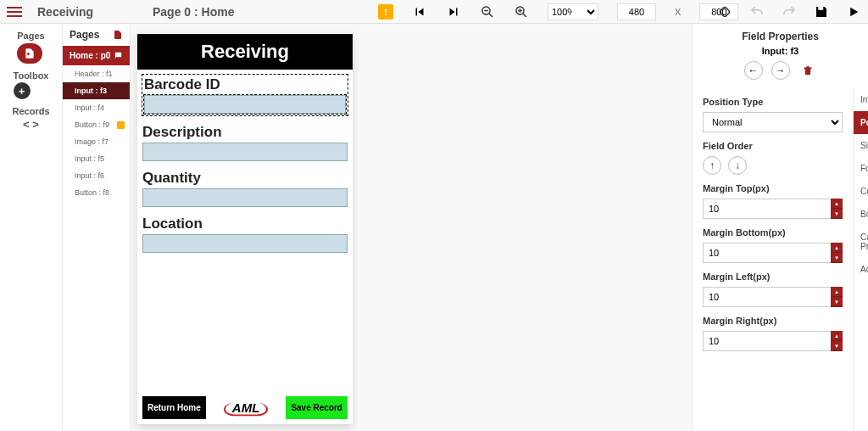 This screenshot has width=868, height=431. What do you see at coordinates (91, 91) in the screenshot?
I see `tree-item-label: Input : f3` at bounding box center [91, 91].